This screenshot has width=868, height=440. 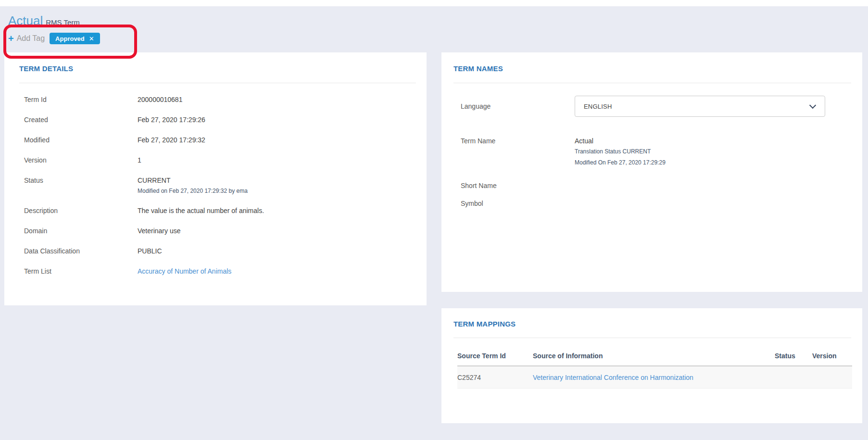 I want to click on tag-row: + Add Tag Approved ✕, so click(x=54, y=38).